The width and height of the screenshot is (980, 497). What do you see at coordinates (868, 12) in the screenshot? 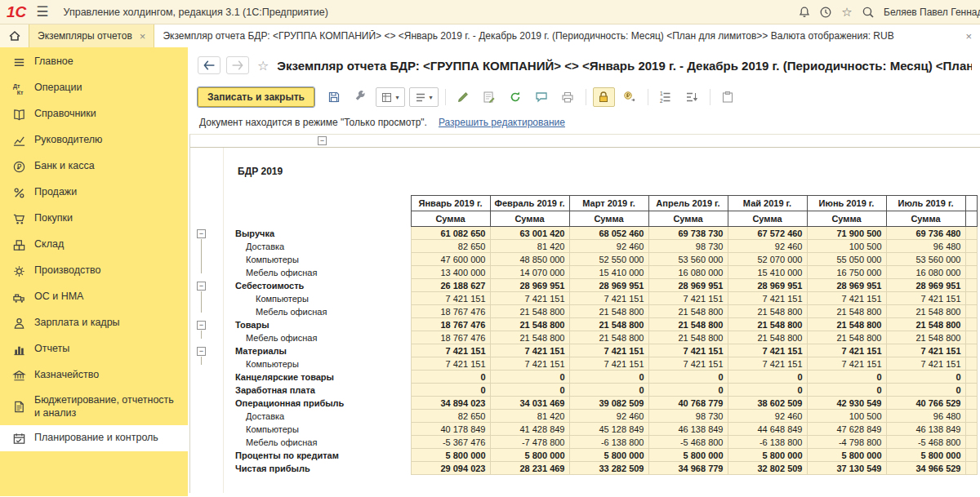
I see `search-icon` at bounding box center [868, 12].